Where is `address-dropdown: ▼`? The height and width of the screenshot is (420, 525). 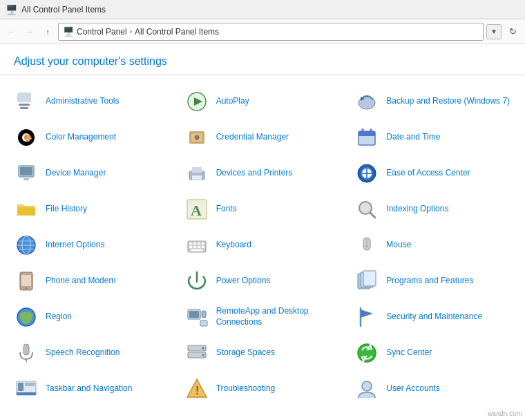 address-dropdown: ▼ is located at coordinates (494, 32).